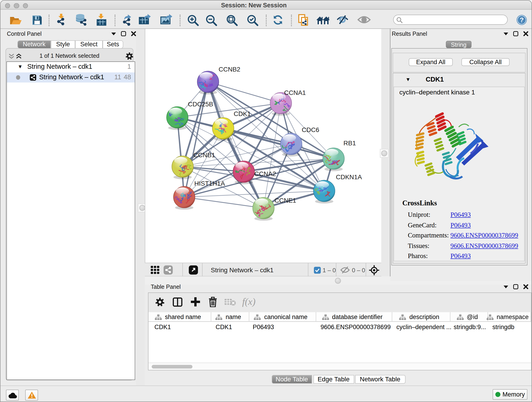 Image resolution: width=532 pixels, height=402 pixels. I want to click on svg-text: CDK1, so click(242, 114).